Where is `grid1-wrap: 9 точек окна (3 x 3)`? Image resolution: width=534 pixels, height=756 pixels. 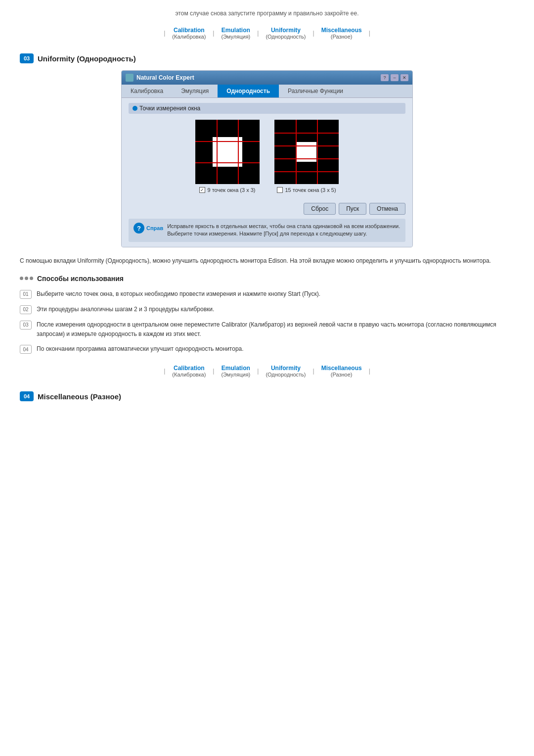 grid1-wrap: 9 точек окна (3 x 3) is located at coordinates (227, 156).